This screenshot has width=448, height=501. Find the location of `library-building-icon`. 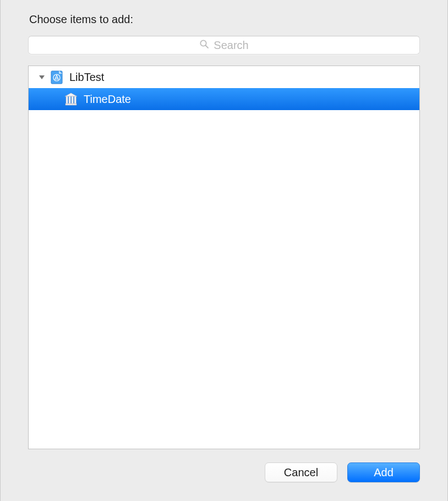

library-building-icon is located at coordinates (71, 99).